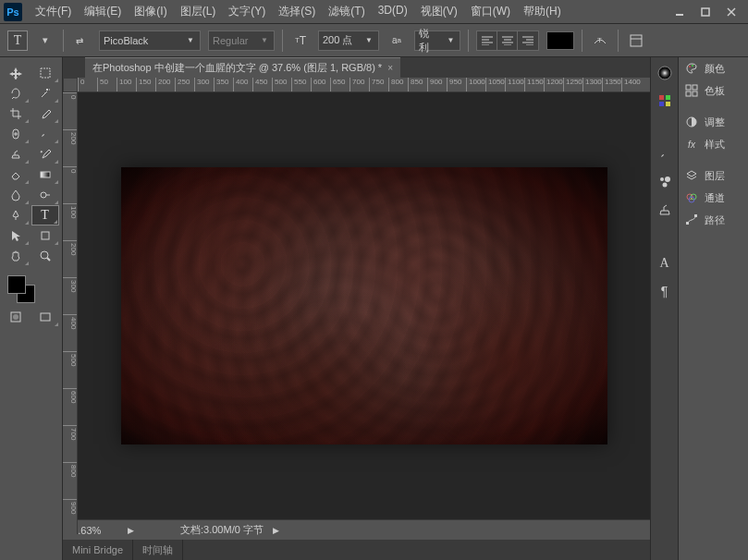 The height and width of the screenshot is (560, 748). What do you see at coordinates (390, 68) in the screenshot?
I see `close-tab-icon: ×` at bounding box center [390, 68].